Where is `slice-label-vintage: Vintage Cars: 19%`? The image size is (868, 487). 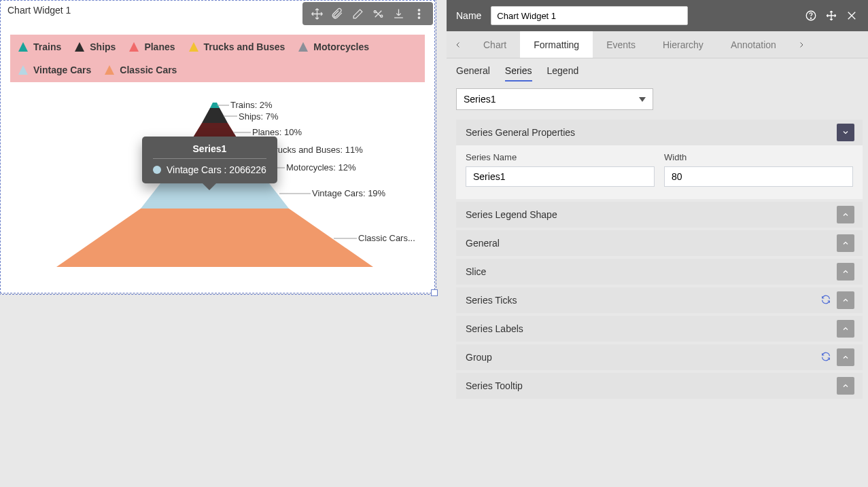 slice-label-vintage: Vintage Cars: 19% is located at coordinates (349, 193).